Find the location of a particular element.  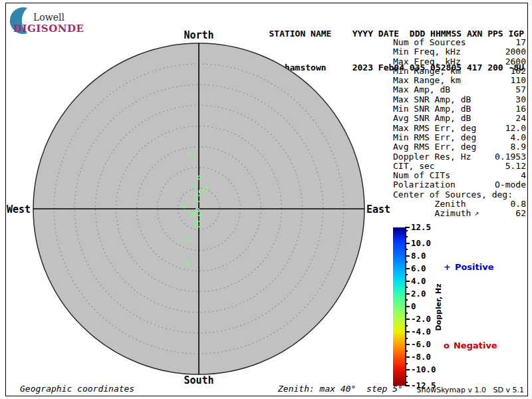

stats-row: PolarizationO-mode is located at coordinates (460, 185).